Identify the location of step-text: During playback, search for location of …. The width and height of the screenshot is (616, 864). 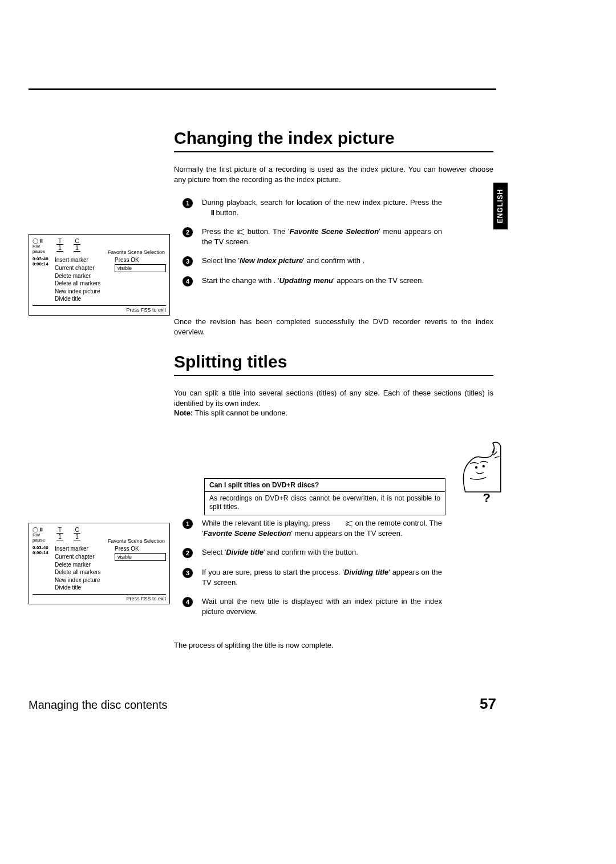
(322, 208).